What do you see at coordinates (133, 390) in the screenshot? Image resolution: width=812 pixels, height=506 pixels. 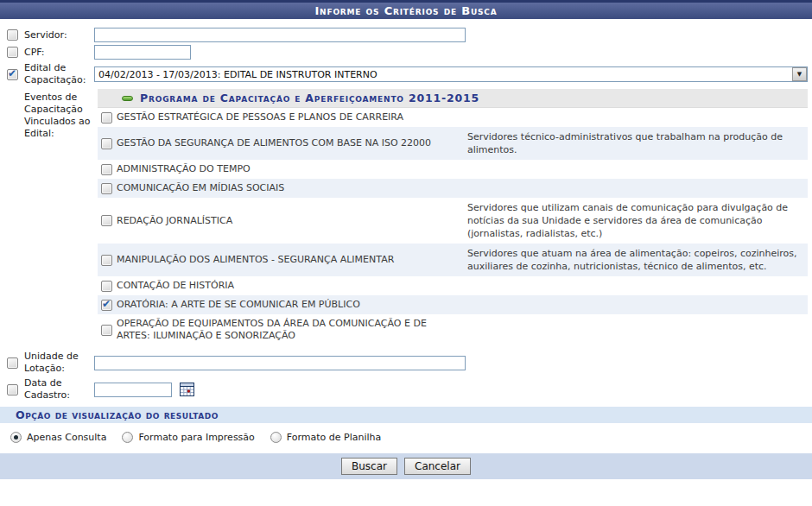 I see `data-cadastro-input` at bounding box center [133, 390].